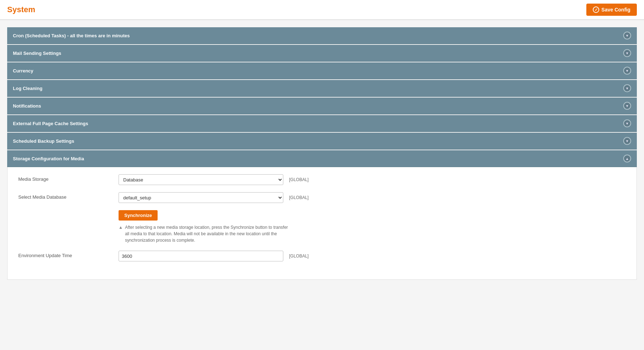 Image resolution: width=644 pixels, height=350 pixels. What do you see at coordinates (21, 10) in the screenshot?
I see `page-title: System` at bounding box center [21, 10].